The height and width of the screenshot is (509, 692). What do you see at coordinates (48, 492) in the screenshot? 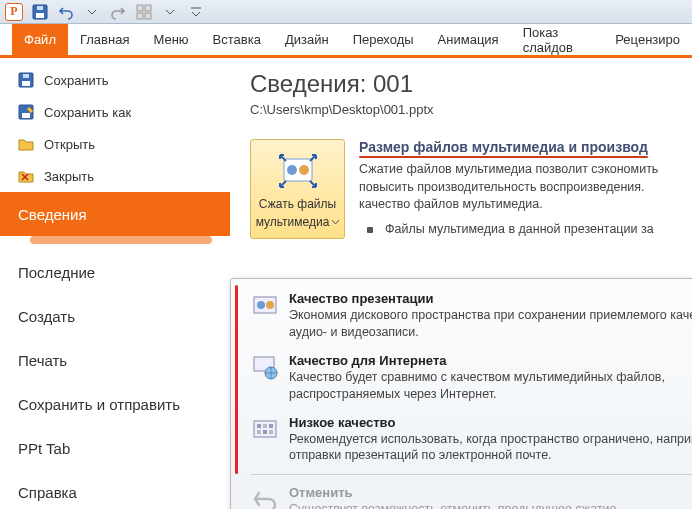
I see `sidebar-item-label: Справка` at bounding box center [48, 492].